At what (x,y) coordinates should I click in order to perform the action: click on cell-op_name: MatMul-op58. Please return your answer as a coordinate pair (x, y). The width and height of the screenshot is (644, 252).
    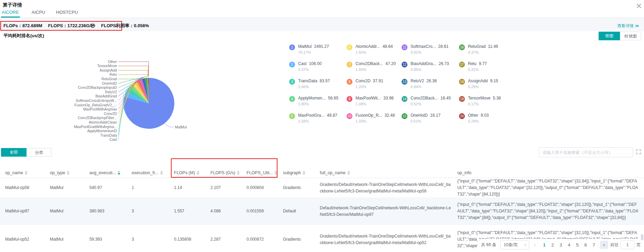
    Looking at the image, I should click on (28, 188).